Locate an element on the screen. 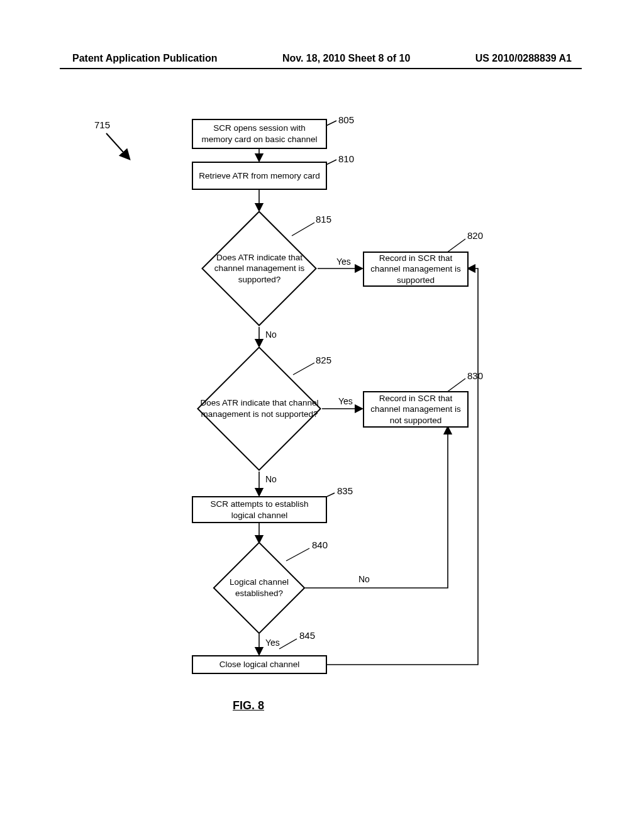  process-820-text: Record in SCR that channel management is… is located at coordinates (416, 269).